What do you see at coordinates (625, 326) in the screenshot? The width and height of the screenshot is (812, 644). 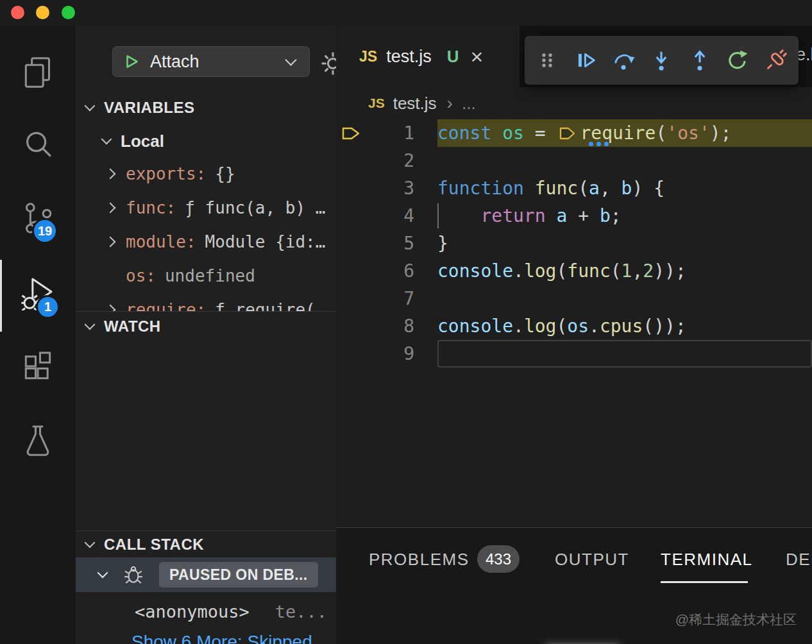 I see `code-text: console.log(os.cpus());` at bounding box center [625, 326].